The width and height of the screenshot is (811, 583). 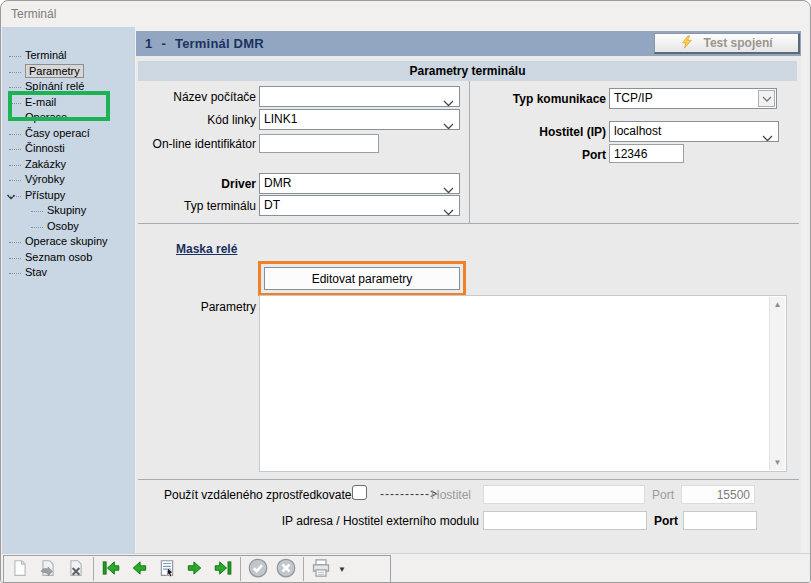 What do you see at coordinates (406, 14) in the screenshot?
I see `window-titlebar: Terminál` at bounding box center [406, 14].